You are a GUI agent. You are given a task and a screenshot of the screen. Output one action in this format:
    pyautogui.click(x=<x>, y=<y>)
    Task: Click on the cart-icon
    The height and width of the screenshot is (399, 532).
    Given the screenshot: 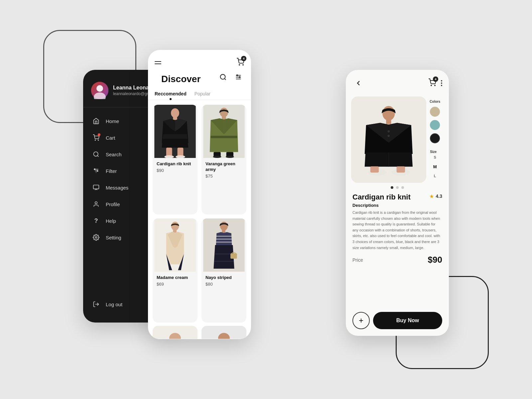 What is the action you would take?
    pyautogui.click(x=96, y=138)
    